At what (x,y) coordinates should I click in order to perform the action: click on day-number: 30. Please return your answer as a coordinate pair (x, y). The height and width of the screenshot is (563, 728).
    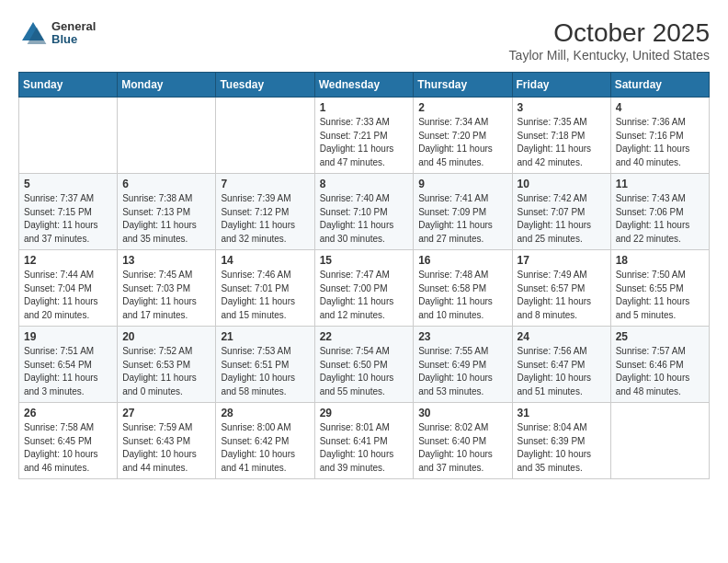
    Looking at the image, I should click on (462, 413).